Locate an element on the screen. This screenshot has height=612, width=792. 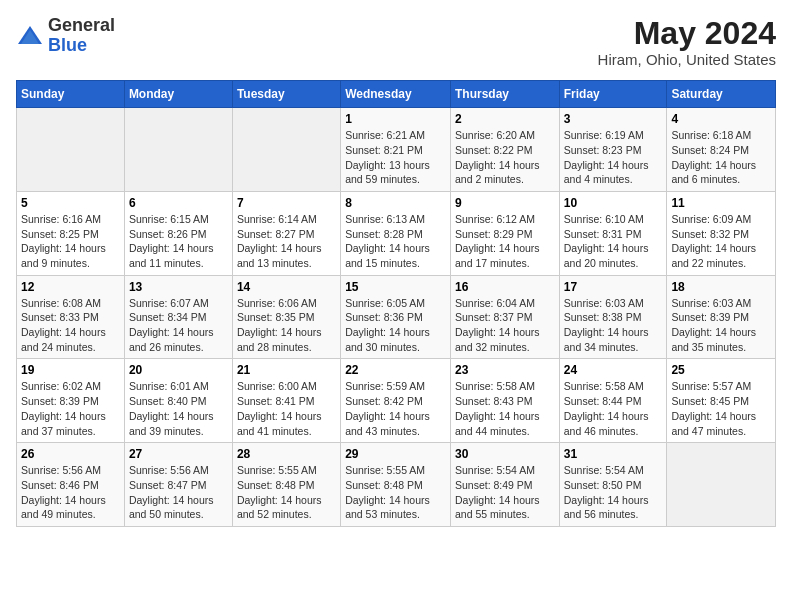
calendar-cell: 25Sunrise: 5:57 AMSunset: 8:45 PMDayligh… is located at coordinates (722, 401).